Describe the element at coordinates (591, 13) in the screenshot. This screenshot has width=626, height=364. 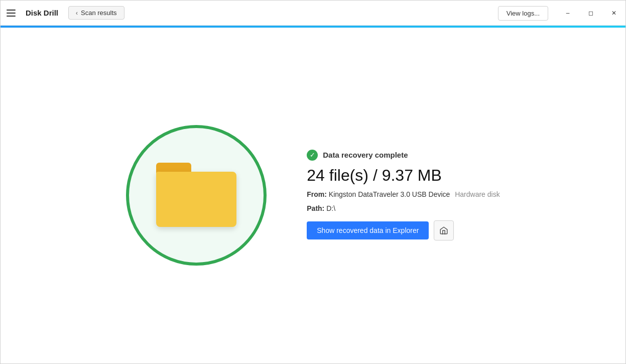
I see `maximize-button: ◻` at that location.